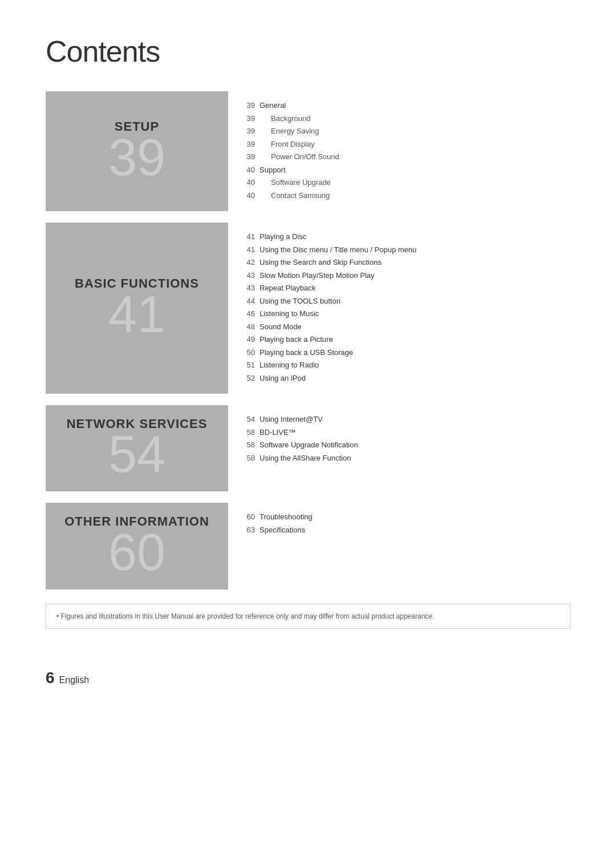 This screenshot has width=616, height=844. What do you see at coordinates (408, 433) in the screenshot?
I see `toc-entry-text: BD-LIVE™` at bounding box center [408, 433].